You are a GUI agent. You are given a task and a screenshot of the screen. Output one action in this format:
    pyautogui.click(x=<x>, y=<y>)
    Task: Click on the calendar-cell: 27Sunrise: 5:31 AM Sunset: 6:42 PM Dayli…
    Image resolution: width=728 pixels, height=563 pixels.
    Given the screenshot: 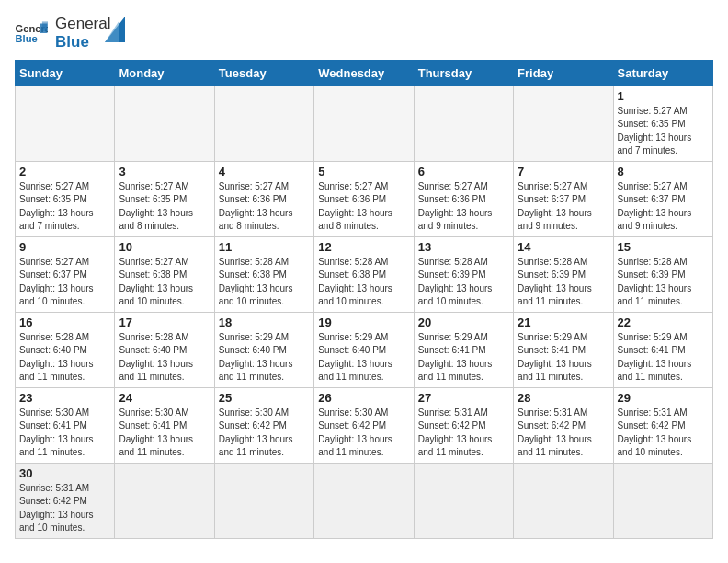 What is the action you would take?
    pyautogui.click(x=463, y=425)
    